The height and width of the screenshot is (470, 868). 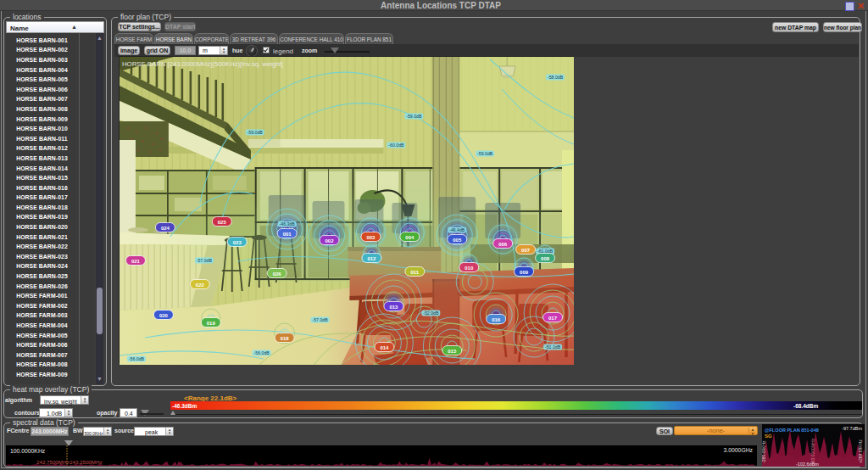 I want to click on svg-text: @FLOOR PLAN 851-048, so click(x=792, y=430).